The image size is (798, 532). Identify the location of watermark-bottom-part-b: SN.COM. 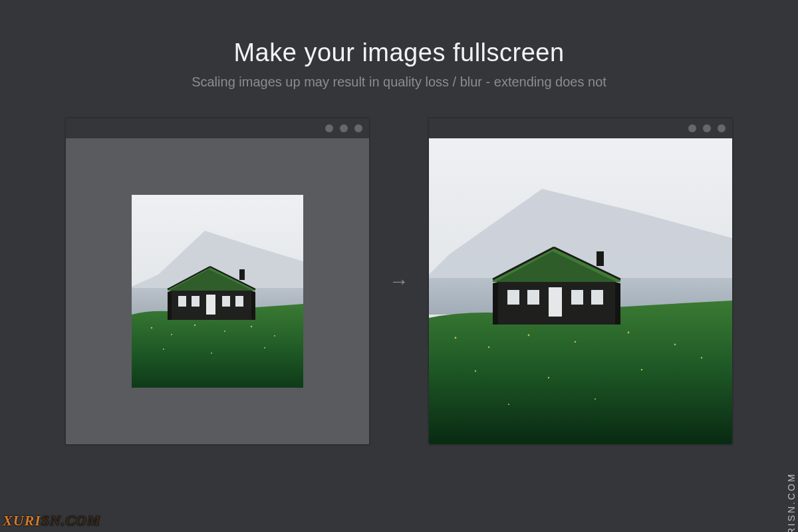
(71, 520).